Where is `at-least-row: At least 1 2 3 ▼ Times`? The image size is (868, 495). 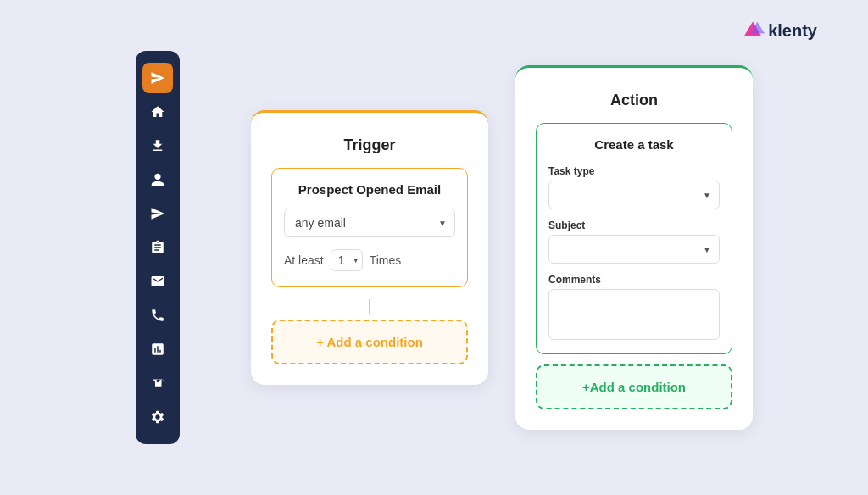 at-least-row: At least 1 2 3 ▼ Times is located at coordinates (370, 260).